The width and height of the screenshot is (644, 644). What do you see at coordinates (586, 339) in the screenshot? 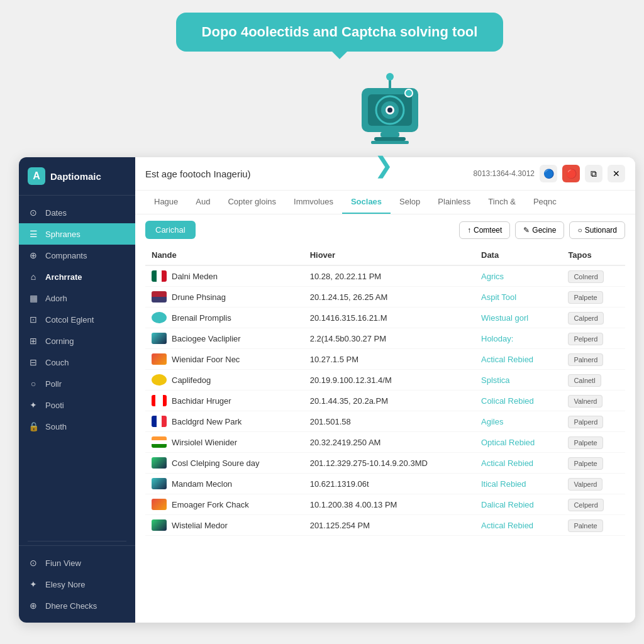
I see `tag-badge: Pelperd` at bounding box center [586, 339].